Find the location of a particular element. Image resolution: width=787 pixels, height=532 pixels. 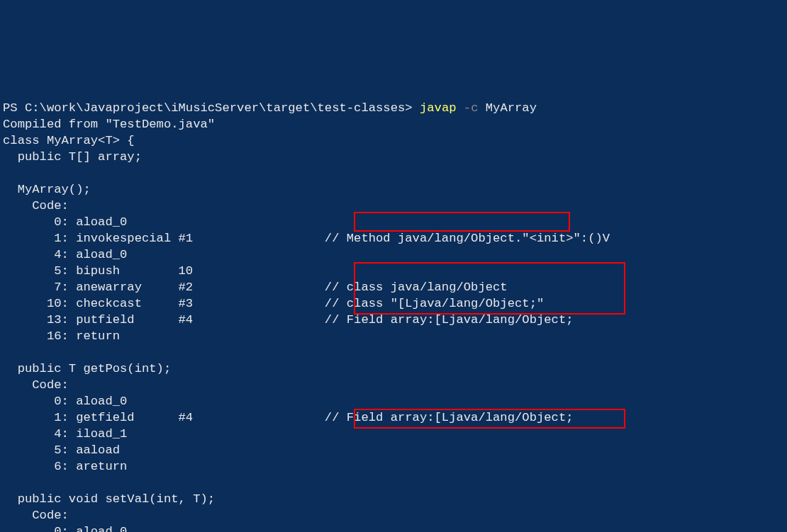

output-line: 7: anewarray #2 // class java/lang/Objec… is located at coordinates (255, 288).